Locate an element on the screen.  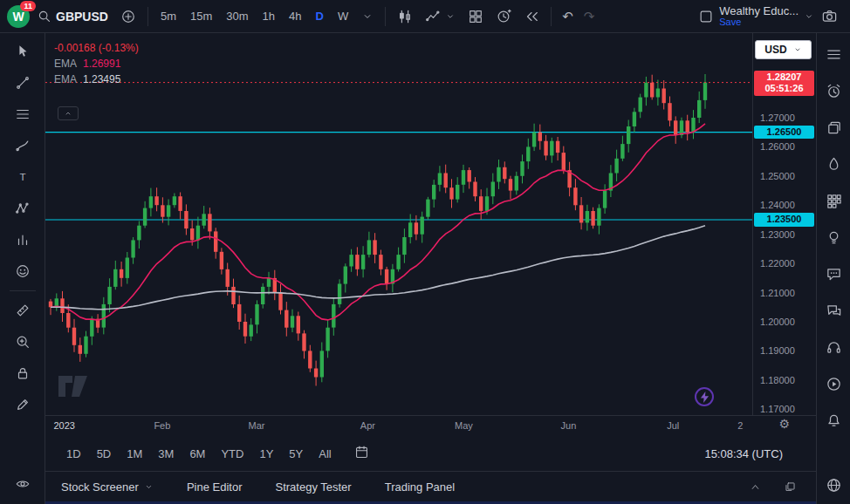
ideas-button is located at coordinates (833, 237).